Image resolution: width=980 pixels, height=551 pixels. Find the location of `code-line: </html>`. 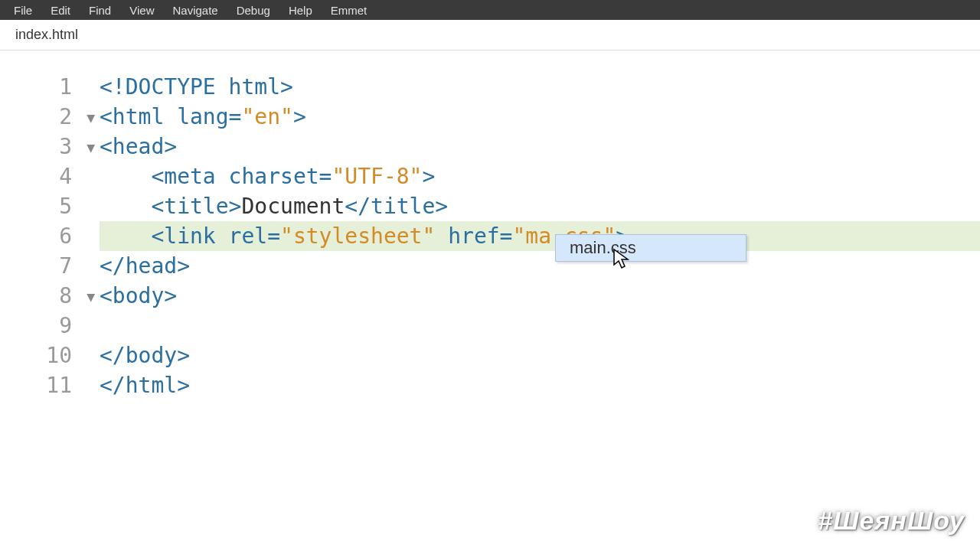

code-line: </html> is located at coordinates (540, 386).